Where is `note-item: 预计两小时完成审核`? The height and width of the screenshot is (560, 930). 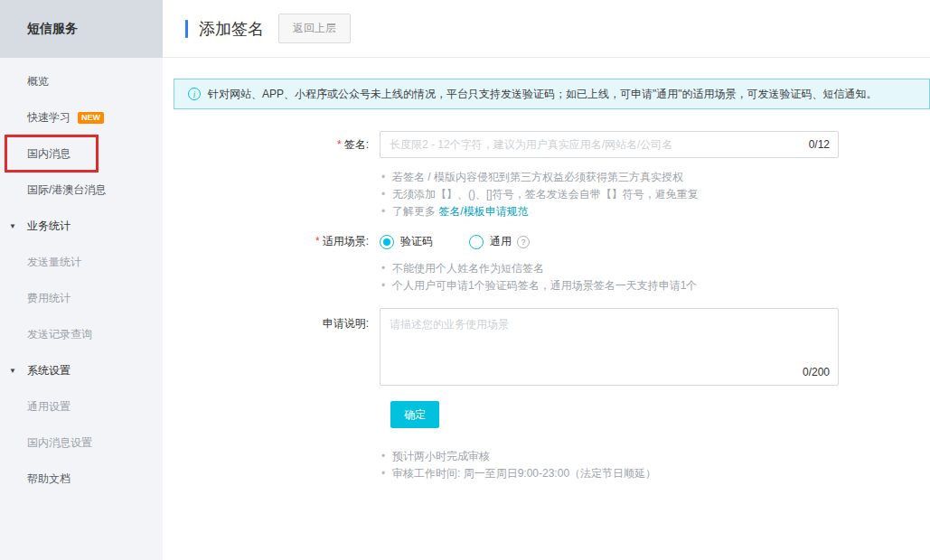
note-item: 预计两小时完成审核 is located at coordinates (654, 457).